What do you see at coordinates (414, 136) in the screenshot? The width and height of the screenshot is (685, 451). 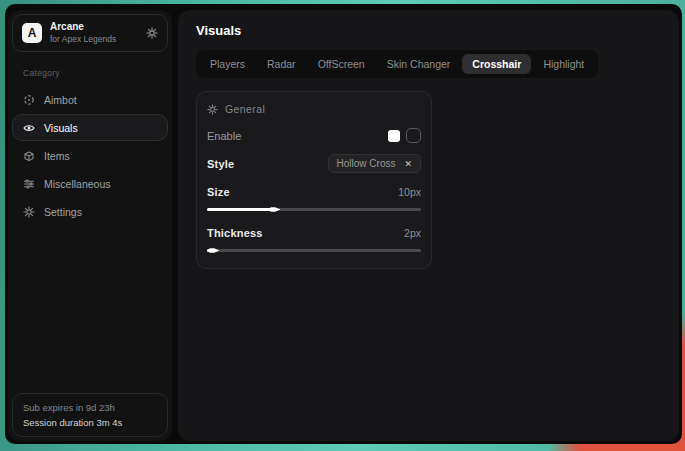 I see `enable-checkbox` at bounding box center [414, 136].